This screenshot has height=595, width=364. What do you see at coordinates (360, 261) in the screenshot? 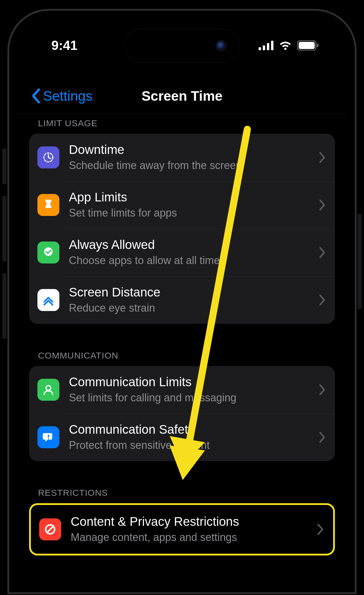
I see `power-button` at bounding box center [360, 261].